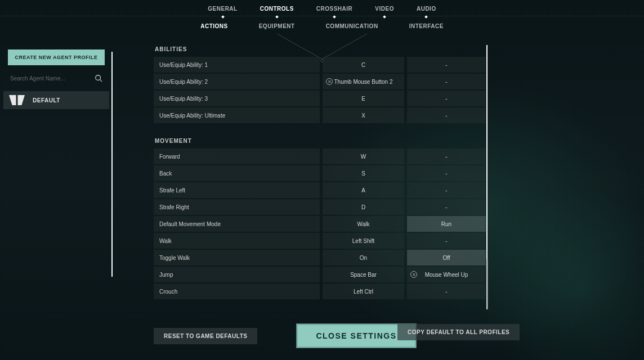  What do you see at coordinates (236, 156) in the screenshot?
I see `binding-label: Forward` at bounding box center [236, 156].